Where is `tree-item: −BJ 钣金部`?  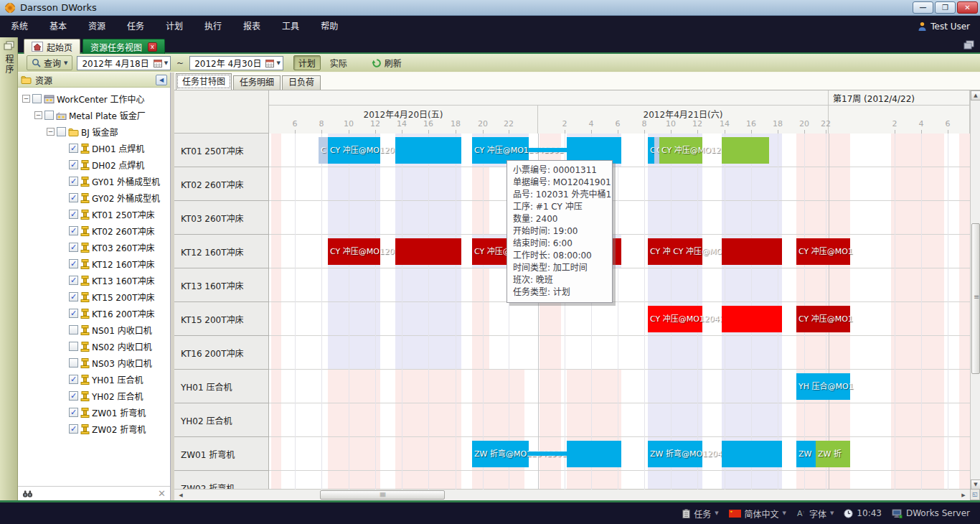 tree-item: −BJ 钣金部 is located at coordinates (94, 132).